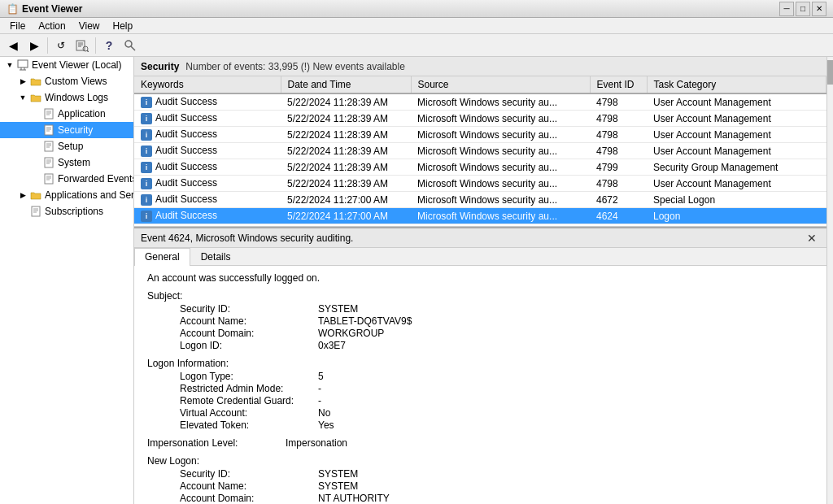 This screenshot has height=504, width=833. I want to click on detail-field-value: NT AUTHORITY, so click(354, 498).